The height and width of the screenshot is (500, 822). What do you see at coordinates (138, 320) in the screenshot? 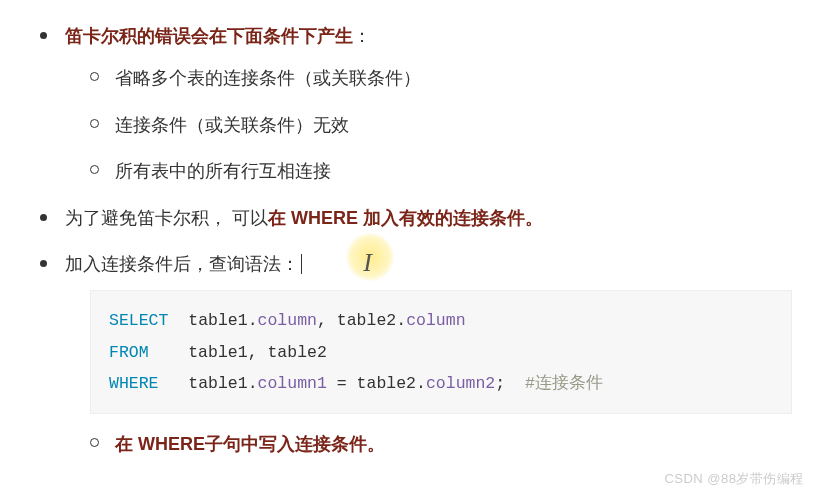
I see `kw-select: SELECT` at bounding box center [138, 320].